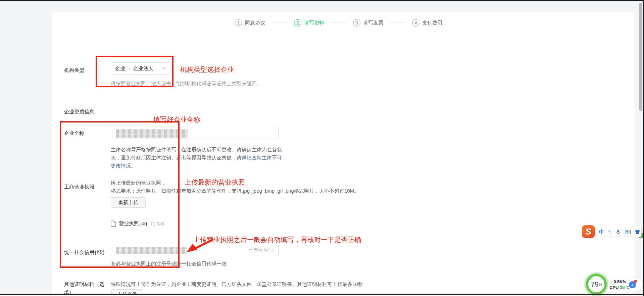  I want to click on other-materials-desc: 特殊情况可上传作为佐证，如企业工商变更证明、官方红头文件、加盖公章证明等。其他证…, so click(237, 285).